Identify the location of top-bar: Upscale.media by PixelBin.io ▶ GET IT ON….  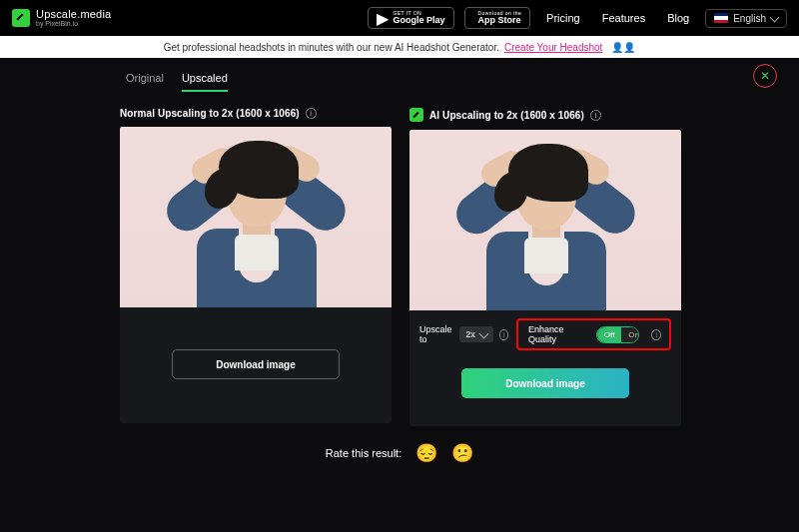
(400, 18).